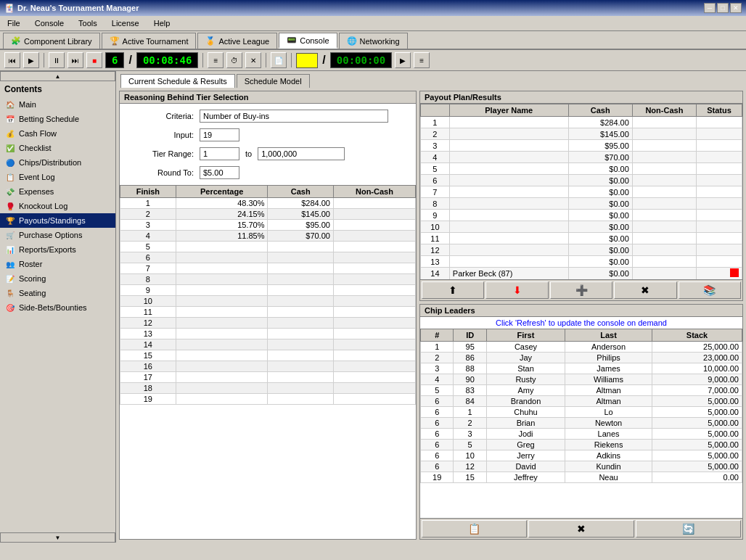 The width and height of the screenshot is (746, 560). Describe the element at coordinates (58, 133) in the screenshot. I see `sidebar-item-cash-flow: 💰 Cash Flow` at that location.